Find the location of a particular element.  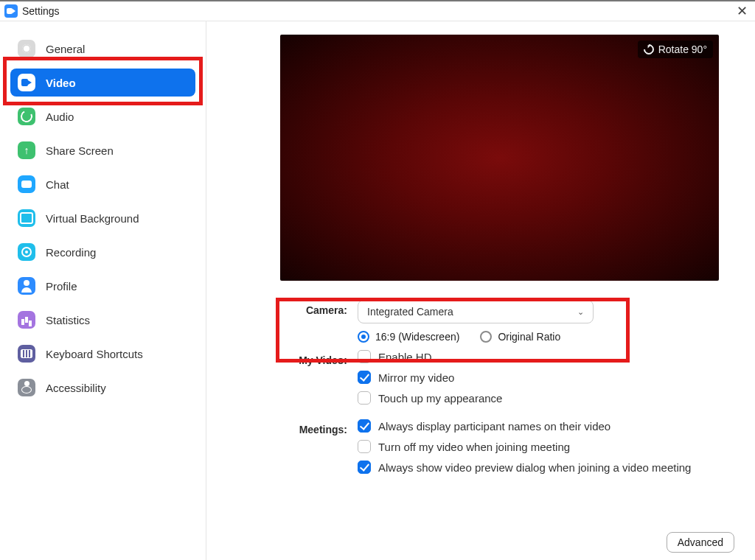

radio-label: Original Ratio is located at coordinates (529, 337).